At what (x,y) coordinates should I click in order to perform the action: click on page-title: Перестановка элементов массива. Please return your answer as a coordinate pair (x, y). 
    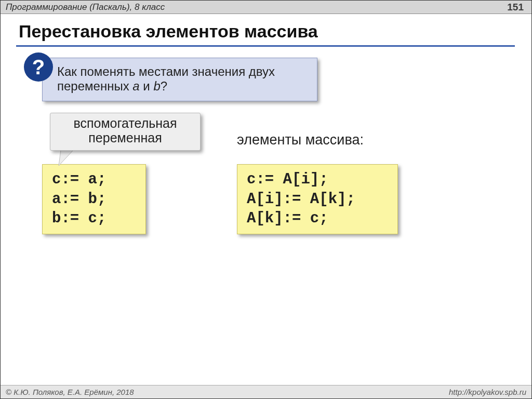
    Looking at the image, I should click on (168, 31).